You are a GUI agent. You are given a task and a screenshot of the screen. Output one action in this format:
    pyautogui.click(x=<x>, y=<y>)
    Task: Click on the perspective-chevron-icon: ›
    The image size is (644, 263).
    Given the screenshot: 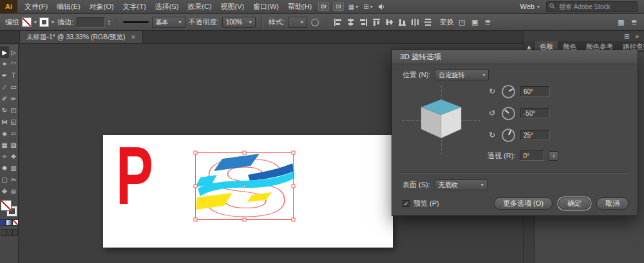 What is the action you would take?
    pyautogui.click(x=554, y=156)
    